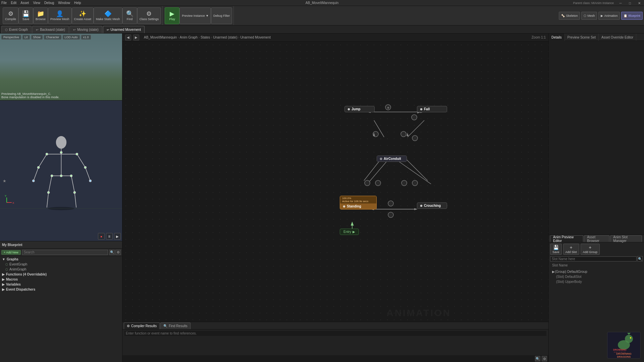 This screenshot has height=362, width=644. What do you see at coordinates (149, 16) in the screenshot?
I see `class-settings-button: ⚙ Class Settings` at bounding box center [149, 16].